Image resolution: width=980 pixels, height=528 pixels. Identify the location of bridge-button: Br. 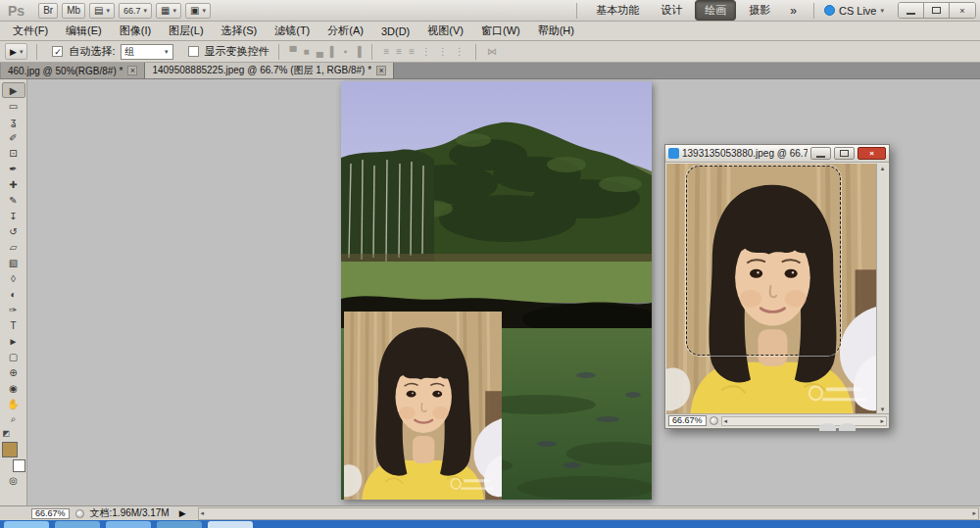
(48, 11).